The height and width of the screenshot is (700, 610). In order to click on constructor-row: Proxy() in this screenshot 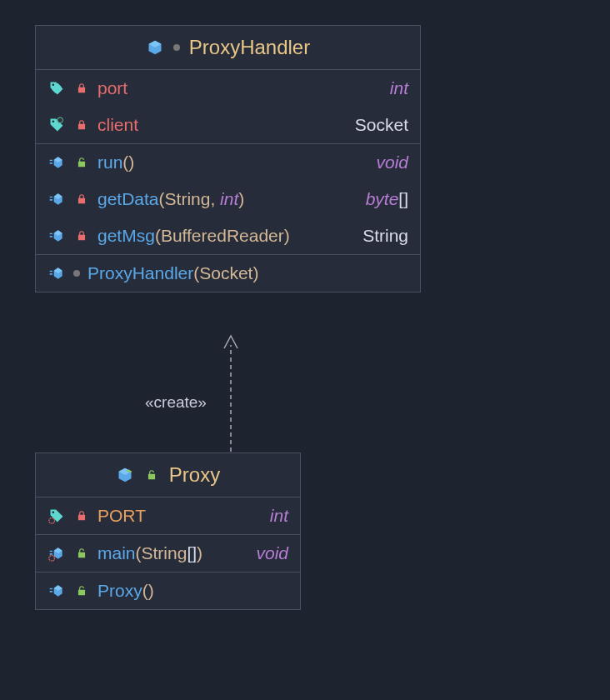, I will do `click(168, 591)`.